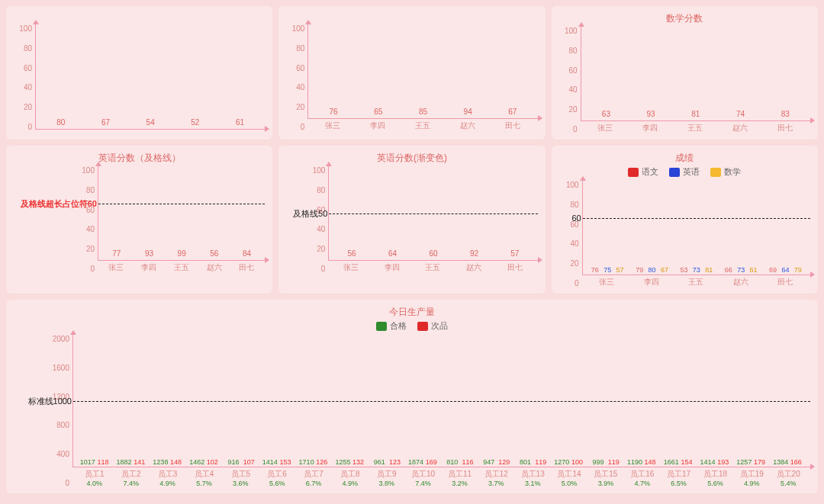  Describe the element at coordinates (139, 220) in the screenshot. I see `chart-panel-c4: 英语分数（及格线）020406080100及格线超长占位符60779399568…` at that location.